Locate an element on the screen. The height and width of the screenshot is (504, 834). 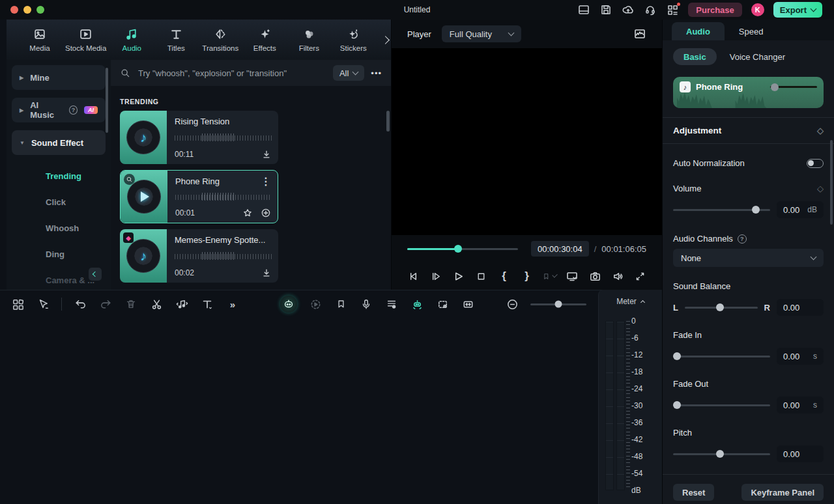
marker-flag-icon is located at coordinates (341, 304).